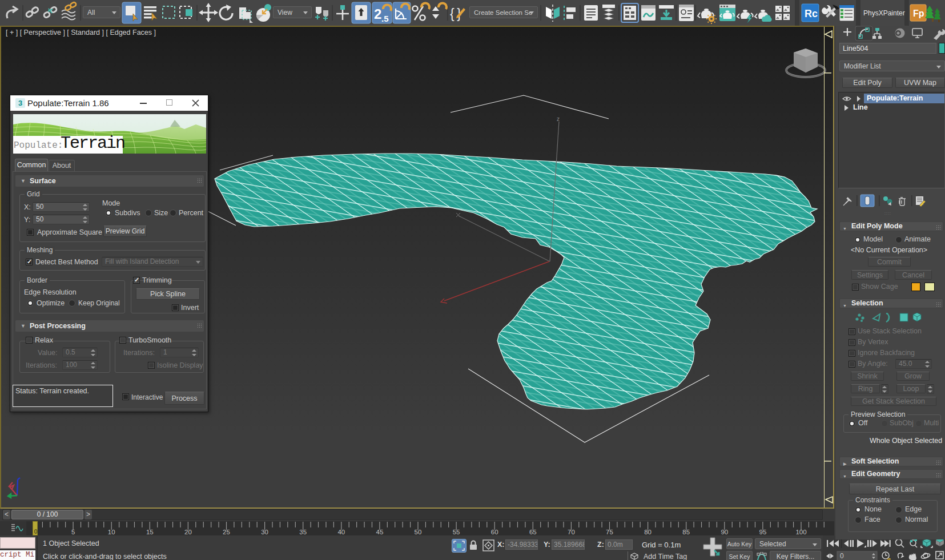 Image resolution: width=945 pixels, height=560 pixels. I want to click on svg-text: Rc, so click(811, 14).